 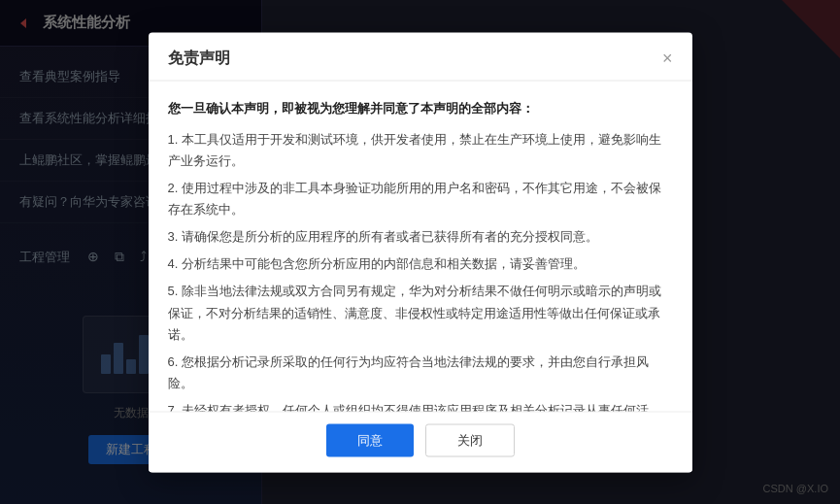 I want to click on disclaimer-item-5: 5. 除非当地法律法规或双方合同另有规定，华为对分析结果不做任何明示或暗示的声明…, so click(x=420, y=313).